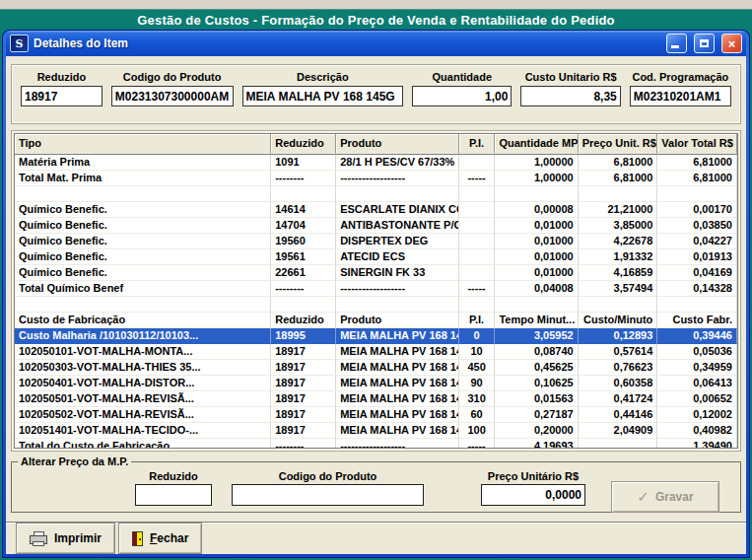  What do you see at coordinates (536, 336) in the screenshot?
I see `grid-cell: 3,05952` at bounding box center [536, 336].